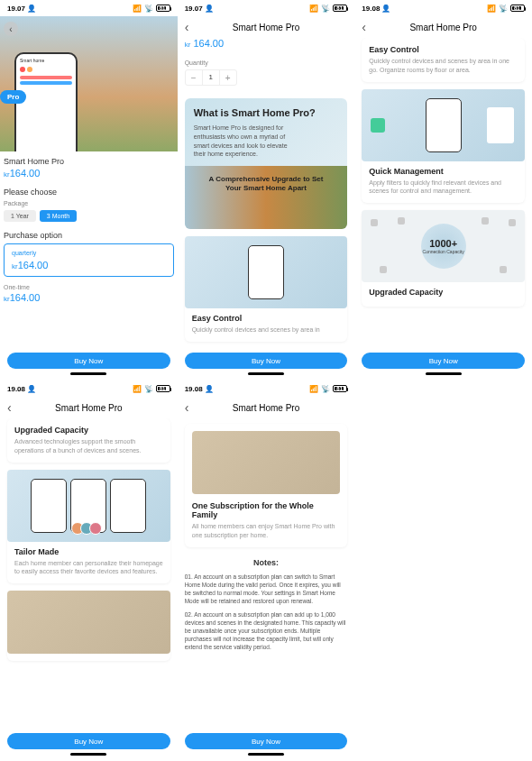 The height and width of the screenshot is (761, 532). I want to click on note-2: 02. An account on a subscription plan ca…, so click(267, 631).